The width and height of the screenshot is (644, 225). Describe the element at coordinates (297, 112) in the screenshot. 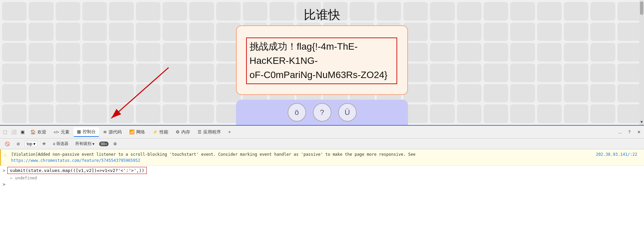

I see `input-symbol-1: ö` at that location.